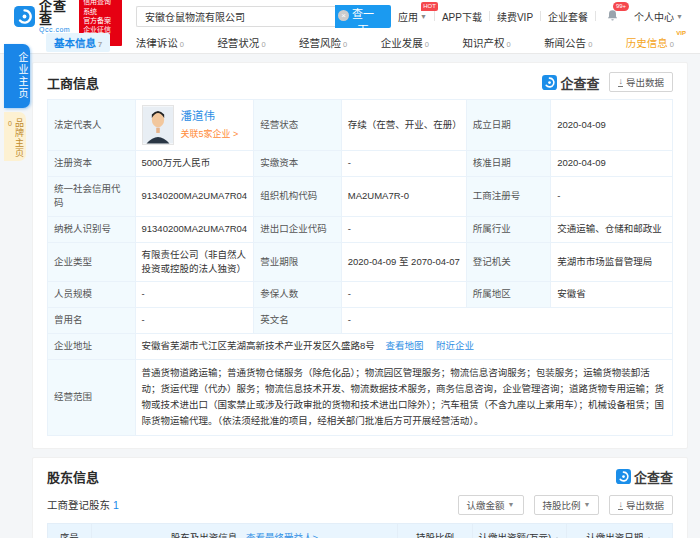  I want to click on menu-apps: 应用▼ HOT, so click(412, 16).